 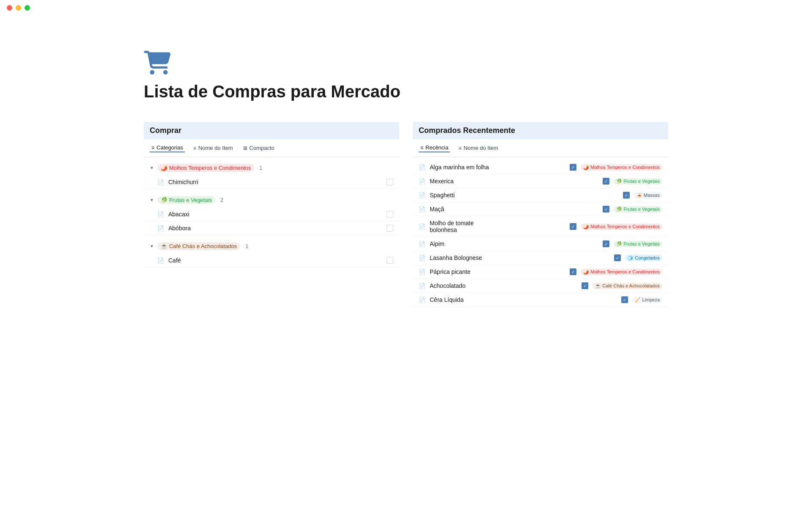 I want to click on comprados-tabs: ≡ Recência ≡ Nome do Item, so click(x=540, y=148).